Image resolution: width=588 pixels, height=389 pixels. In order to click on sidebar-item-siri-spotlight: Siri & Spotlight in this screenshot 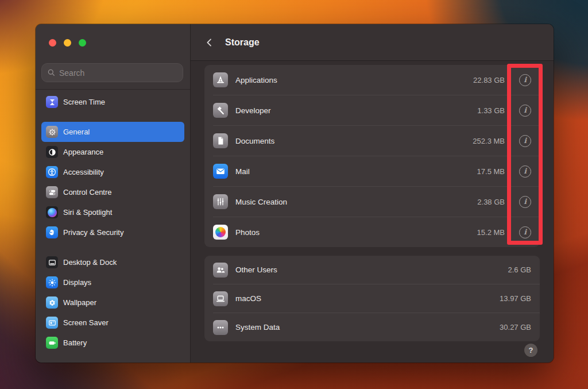, I will do `click(113, 213)`.